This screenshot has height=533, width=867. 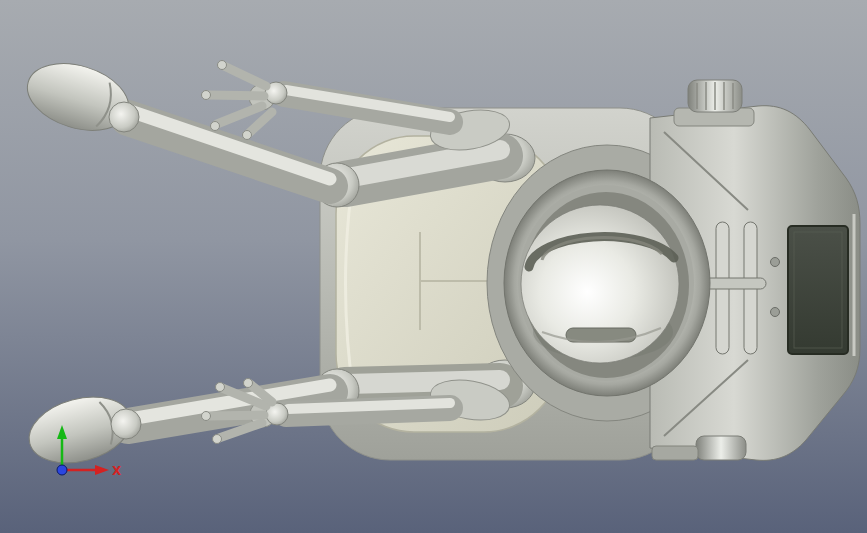 What do you see at coordinates (675, 453) in the screenshot?
I see `bottom-step` at bounding box center [675, 453].